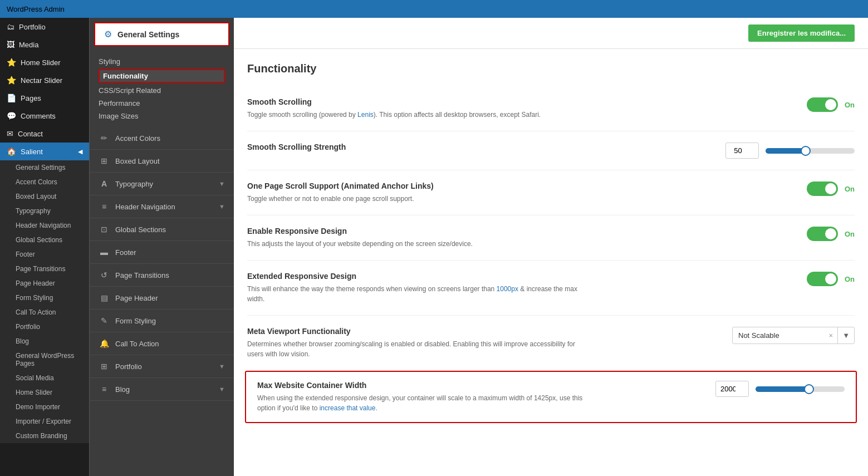  I want to click on sub-link-performance: Performance, so click(161, 104).